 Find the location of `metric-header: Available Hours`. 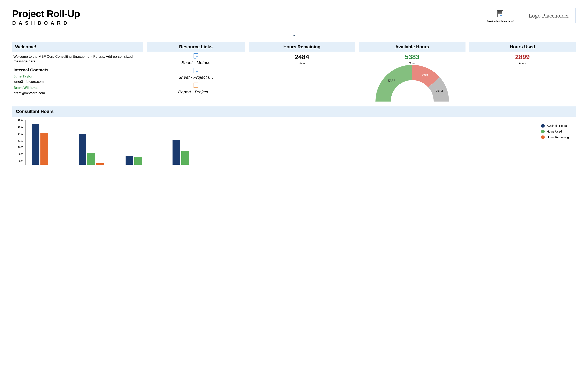

metric-header: Available Hours is located at coordinates (412, 47).